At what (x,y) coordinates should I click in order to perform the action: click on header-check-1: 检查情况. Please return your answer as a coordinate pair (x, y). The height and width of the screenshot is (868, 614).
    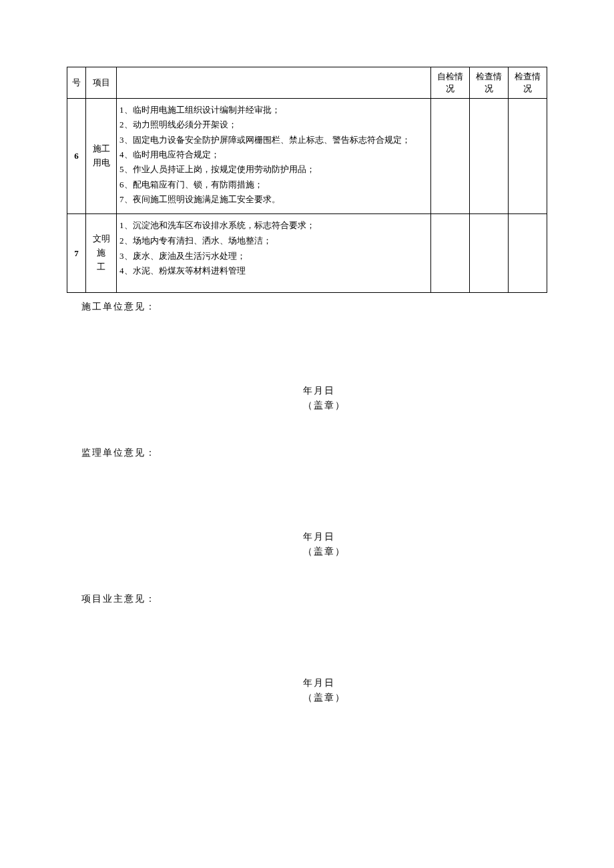
    Looking at the image, I should click on (489, 83).